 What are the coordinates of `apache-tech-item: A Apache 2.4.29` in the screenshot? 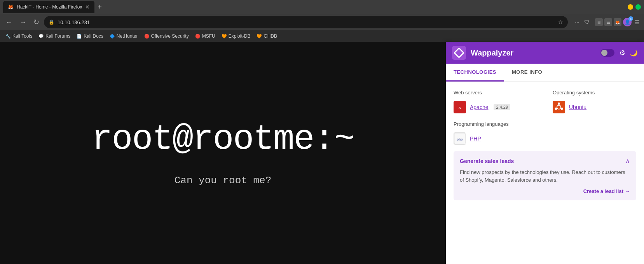 It's located at (495, 107).